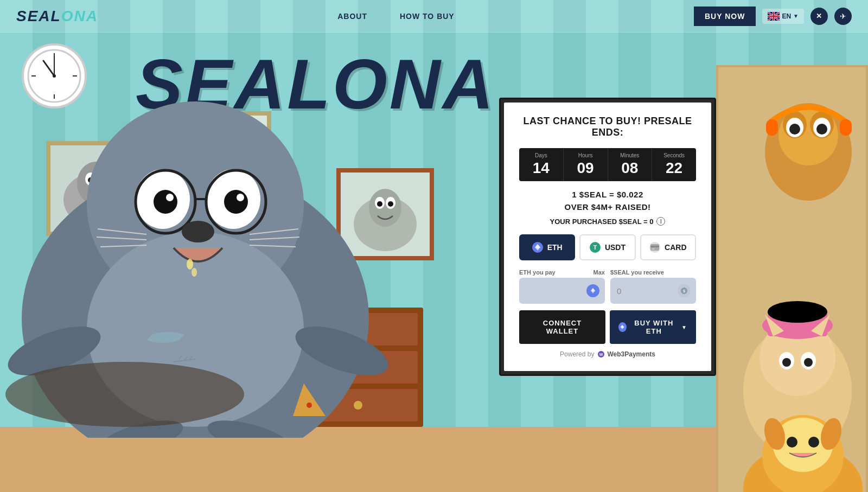 The width and height of the screenshot is (868, 492). What do you see at coordinates (541, 155) in the screenshot?
I see `days-label: Days` at bounding box center [541, 155].